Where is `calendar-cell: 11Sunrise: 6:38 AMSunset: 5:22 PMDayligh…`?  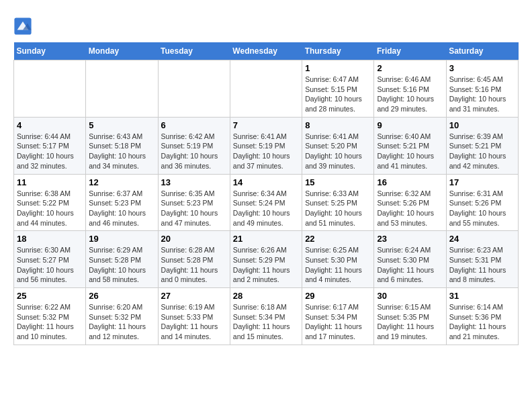
calendar-cell: 11Sunrise: 6:38 AMSunset: 5:22 PMDayligh… is located at coordinates (50, 203).